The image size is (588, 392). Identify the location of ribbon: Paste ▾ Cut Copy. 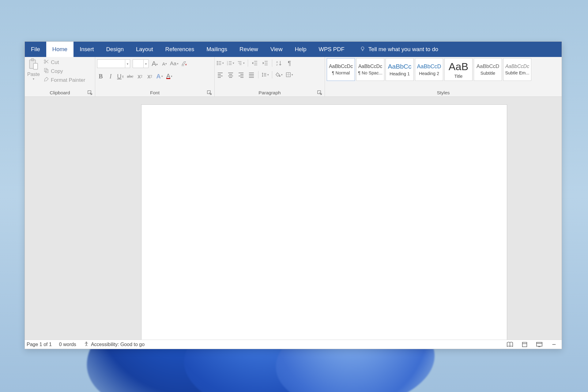
(293, 77).